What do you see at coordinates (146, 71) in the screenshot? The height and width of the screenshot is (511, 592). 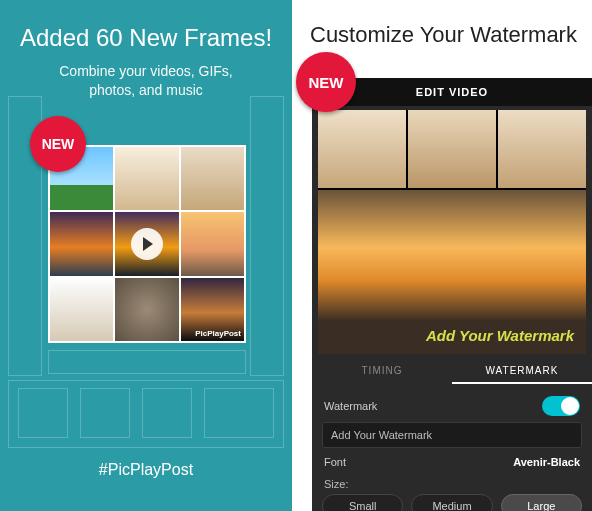 I see `subtitle-line: Combine your videos, GIFs,` at bounding box center [146, 71].